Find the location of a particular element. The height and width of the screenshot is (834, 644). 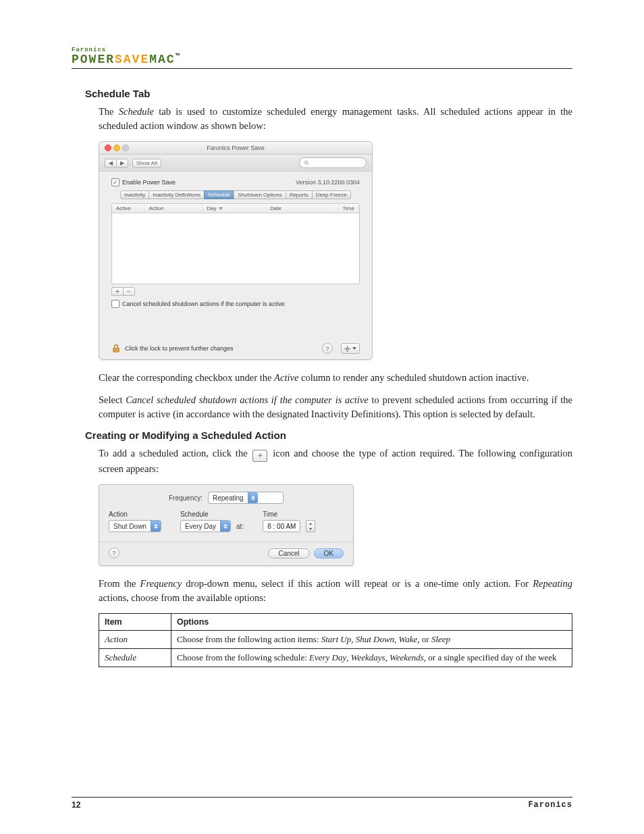

enable-powersave-label: Enable Power Save is located at coordinates (149, 182).